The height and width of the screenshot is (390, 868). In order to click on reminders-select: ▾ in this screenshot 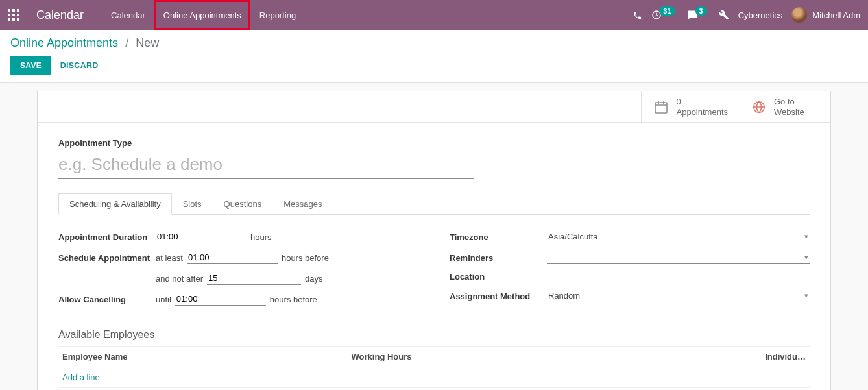, I will do `click(679, 258)`.